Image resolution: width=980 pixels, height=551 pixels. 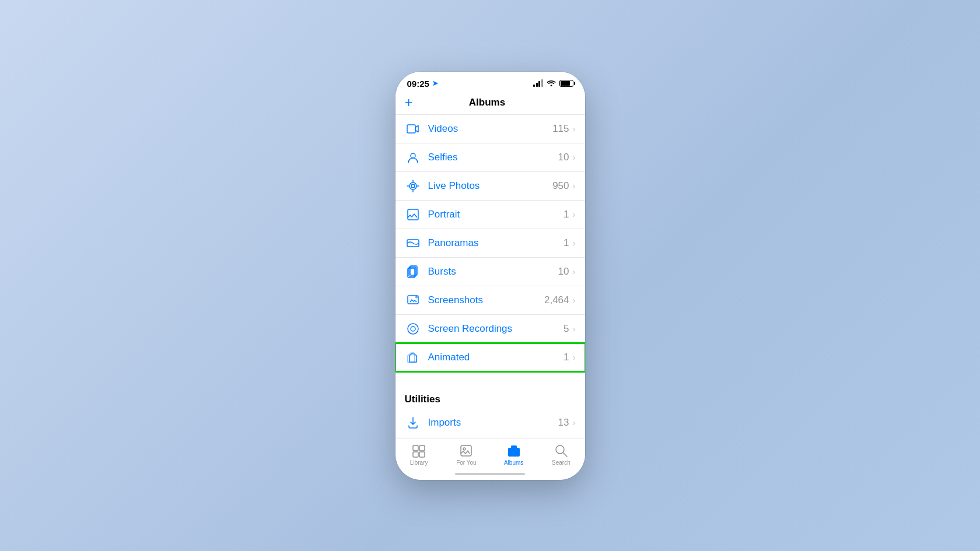 What do you see at coordinates (466, 463) in the screenshot?
I see `for-you-tab-label: For You` at bounding box center [466, 463].